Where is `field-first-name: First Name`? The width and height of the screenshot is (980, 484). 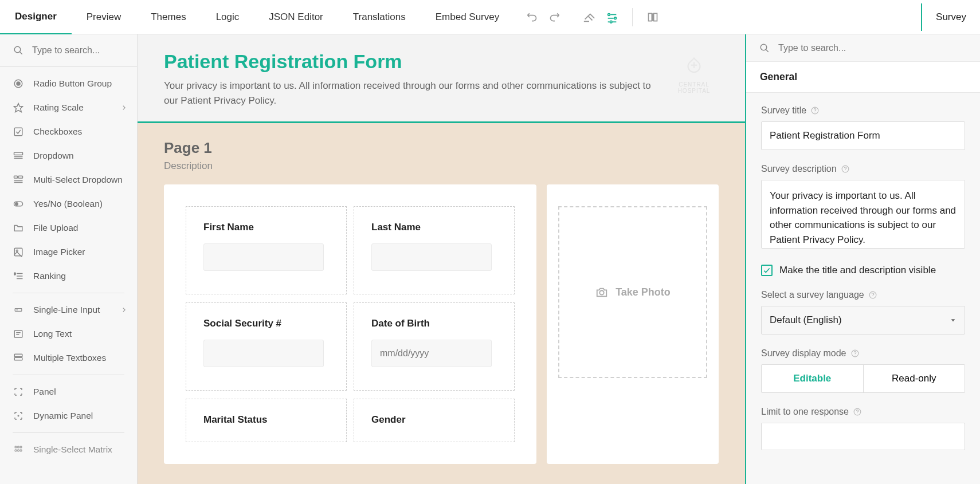 field-first-name: First Name is located at coordinates (266, 250).